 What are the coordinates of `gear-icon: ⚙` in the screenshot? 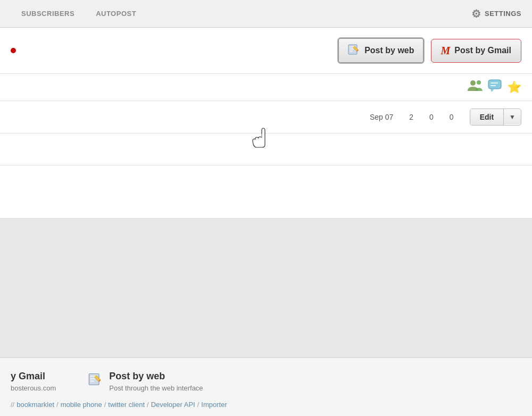 It's located at (477, 14).